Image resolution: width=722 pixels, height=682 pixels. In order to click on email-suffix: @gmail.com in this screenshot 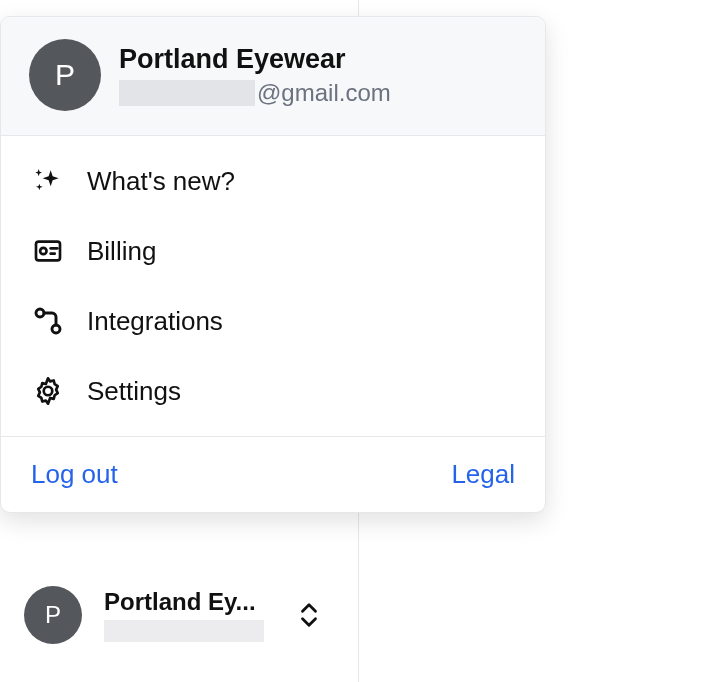, I will do `click(324, 93)`.